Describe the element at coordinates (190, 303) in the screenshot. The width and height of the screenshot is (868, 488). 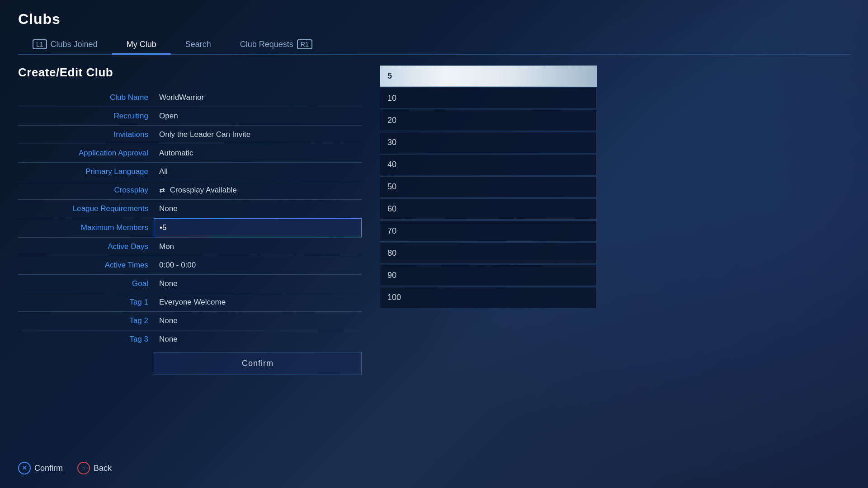
I see `field-tag1: Tag 1 Everyone Welcome` at that location.